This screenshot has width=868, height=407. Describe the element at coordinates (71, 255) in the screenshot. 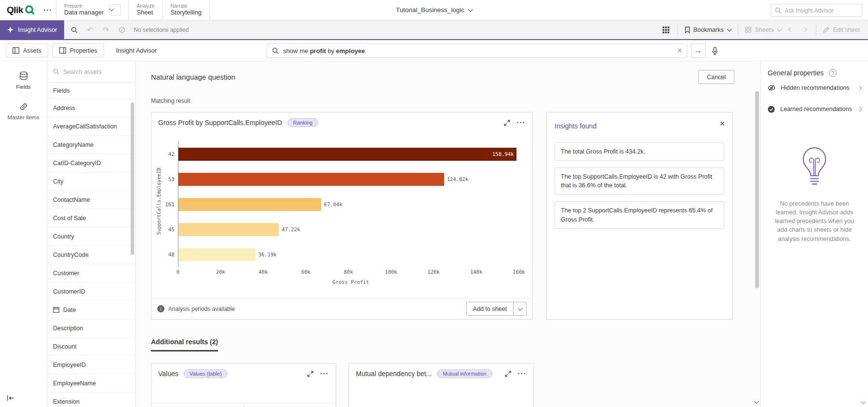

I see `field-label: CountryCode` at that location.